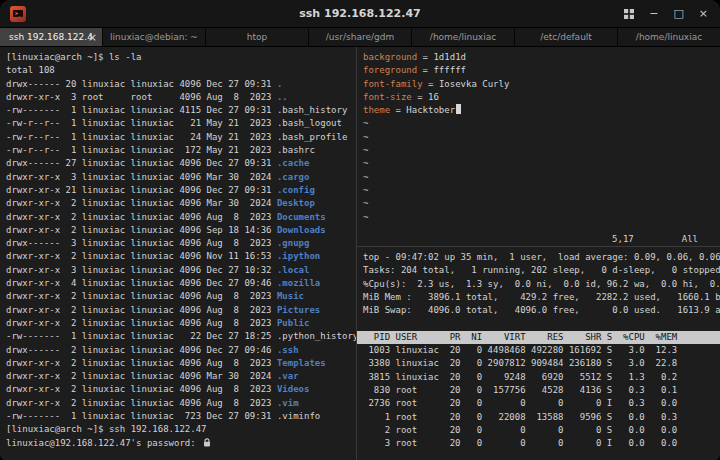 The image size is (720, 460). I want to click on config-line: font-size = 16, so click(538, 98).